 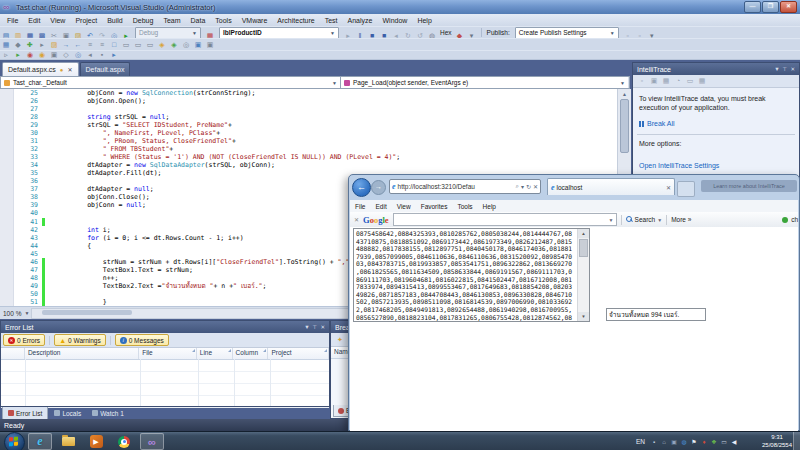 I want to click on window-position-icon: ▼, so click(x=776, y=69).